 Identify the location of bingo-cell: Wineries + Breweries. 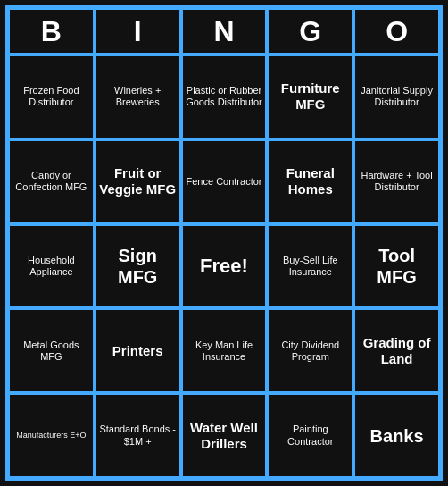
(137, 96).